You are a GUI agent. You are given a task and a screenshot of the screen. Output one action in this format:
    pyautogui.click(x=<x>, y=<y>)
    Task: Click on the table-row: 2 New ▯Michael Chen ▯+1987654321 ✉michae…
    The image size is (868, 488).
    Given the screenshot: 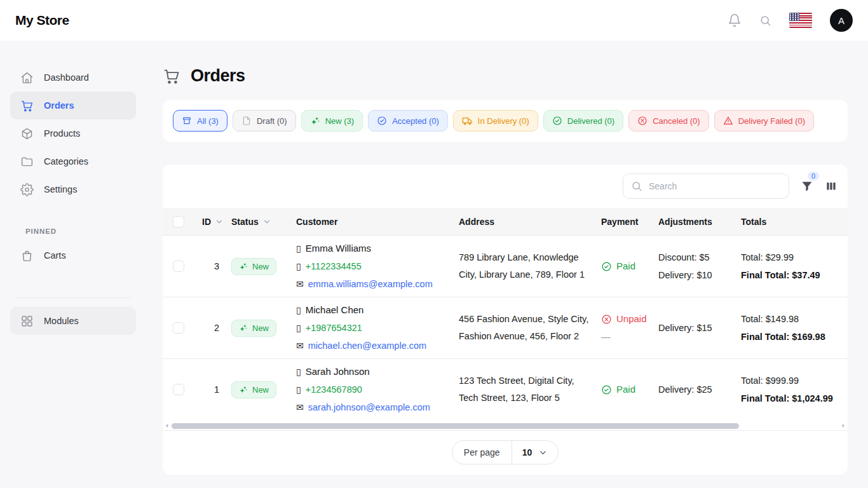 What is the action you would take?
    pyautogui.click(x=505, y=328)
    